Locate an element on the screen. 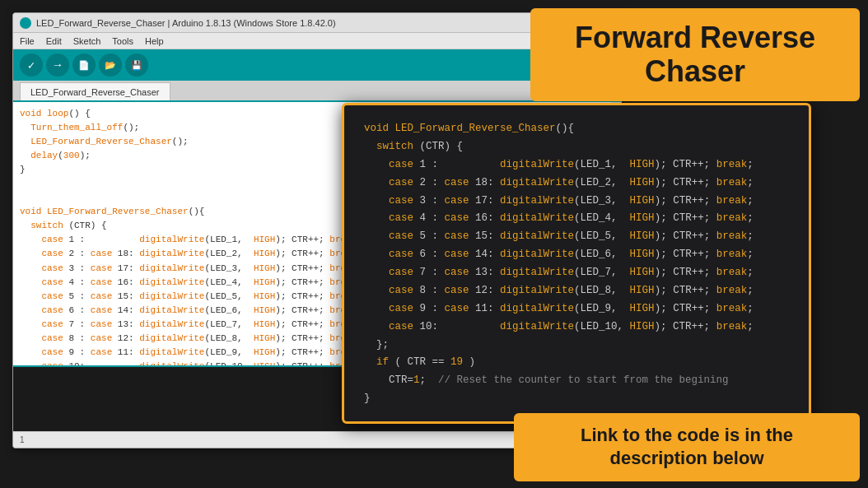  overlay-line-15: CTR=1; // Reset the counter to start fro… is located at coordinates (576, 381).